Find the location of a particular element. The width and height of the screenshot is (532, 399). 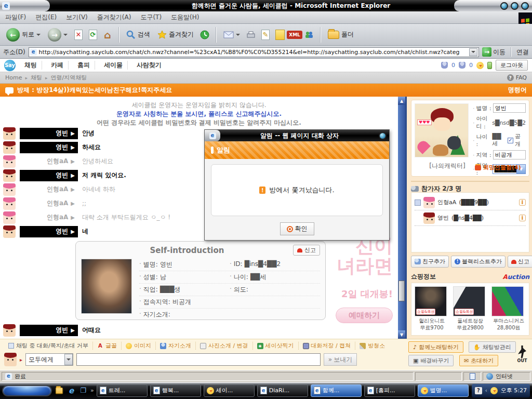

home-button: ⌂ is located at coordinates (108, 35).